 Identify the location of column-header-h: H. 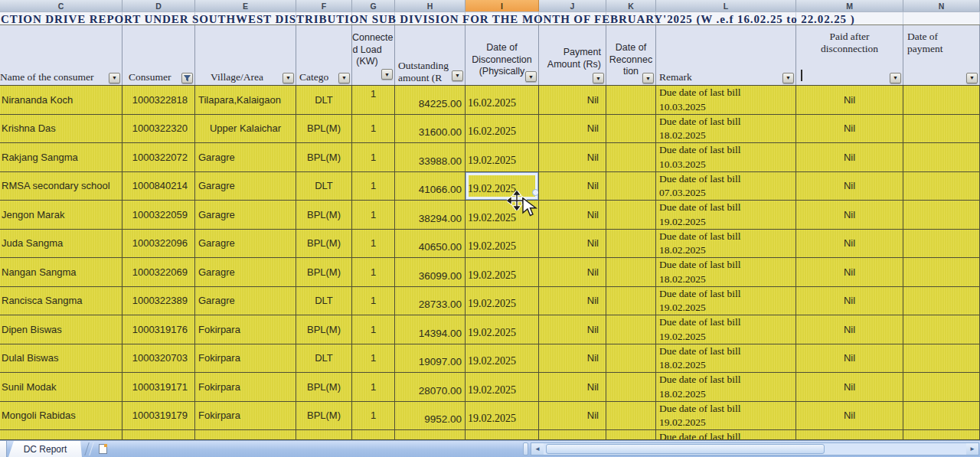
(430, 6).